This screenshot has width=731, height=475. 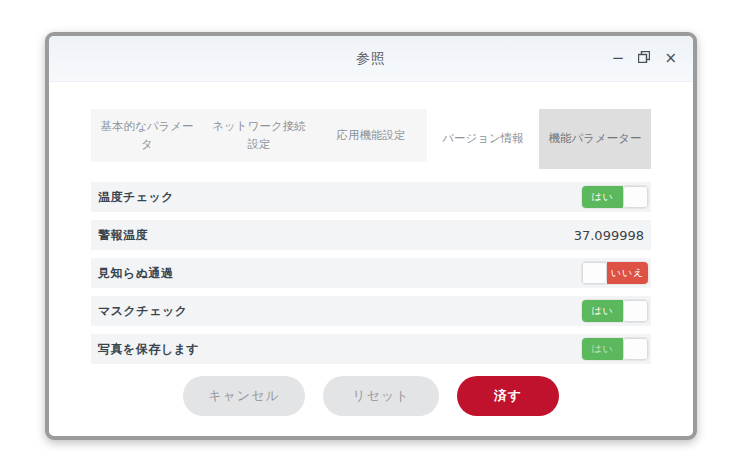 What do you see at coordinates (371, 311) in the screenshot?
I see `setting-row-mask-check: マスクチェック はい` at bounding box center [371, 311].